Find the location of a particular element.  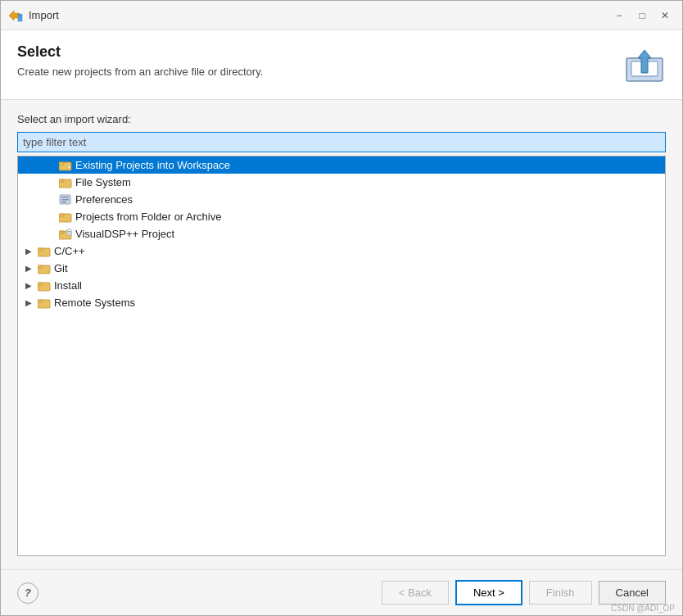

expand-icon-git: ▶ is located at coordinates (29, 269).